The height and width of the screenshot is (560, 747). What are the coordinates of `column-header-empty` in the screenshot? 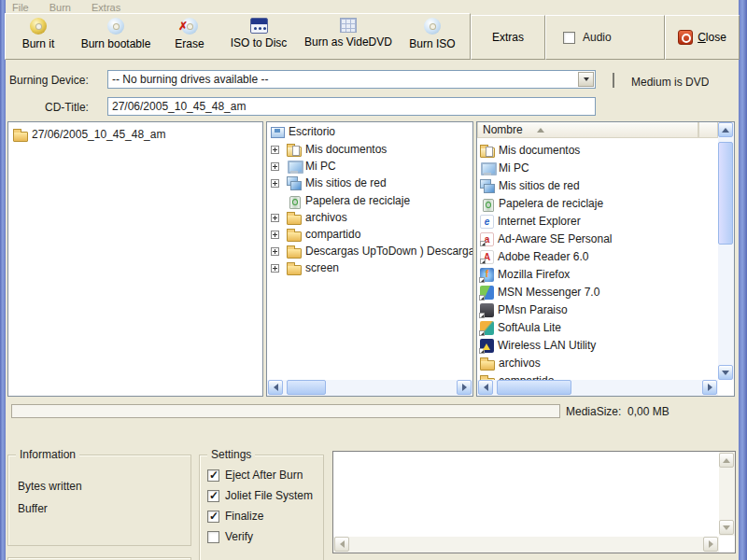 It's located at (708, 131).